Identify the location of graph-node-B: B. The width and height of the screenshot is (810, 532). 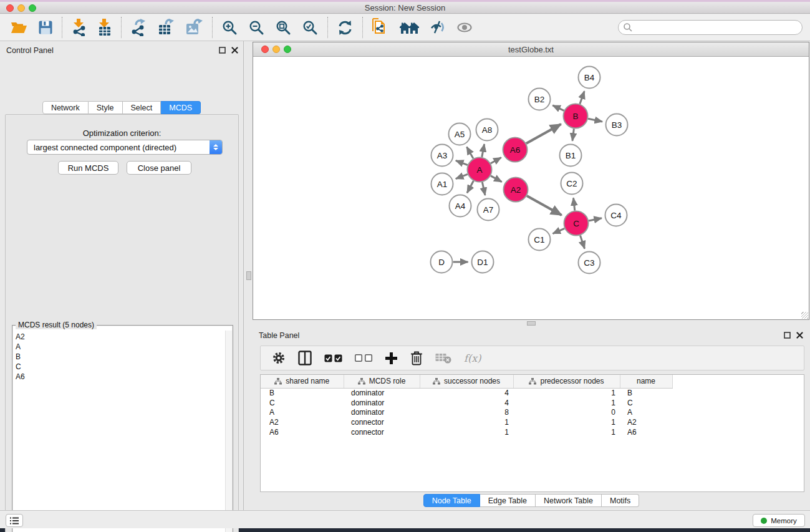
(576, 116).